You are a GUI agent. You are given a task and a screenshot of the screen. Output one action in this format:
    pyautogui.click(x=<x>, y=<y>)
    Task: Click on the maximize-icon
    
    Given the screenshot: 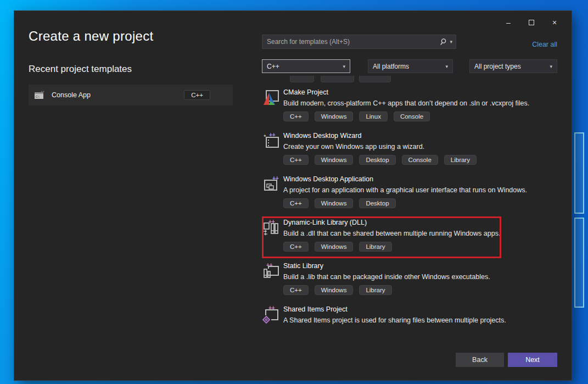 What is the action you would take?
    pyautogui.click(x=531, y=23)
    